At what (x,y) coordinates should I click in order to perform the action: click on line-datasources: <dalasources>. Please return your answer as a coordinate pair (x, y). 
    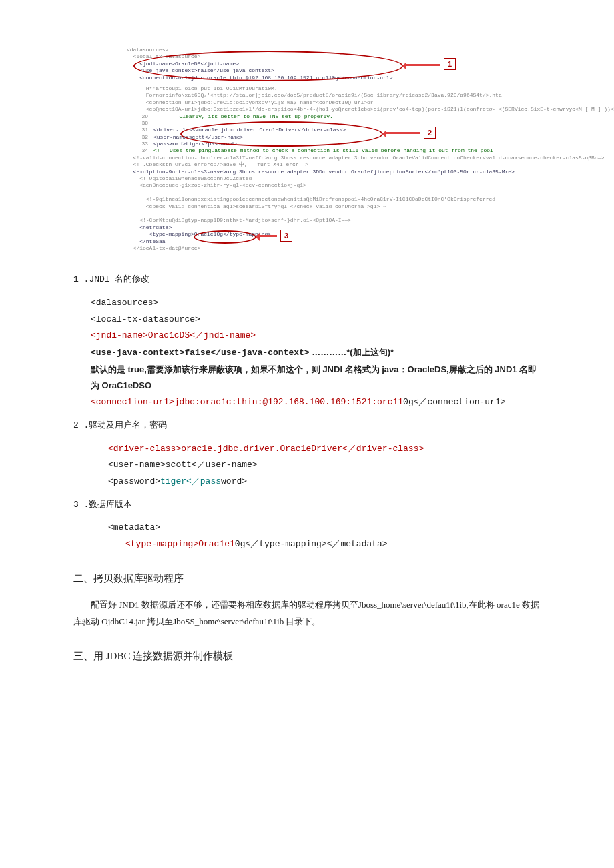
    Looking at the image, I should click on (307, 303).